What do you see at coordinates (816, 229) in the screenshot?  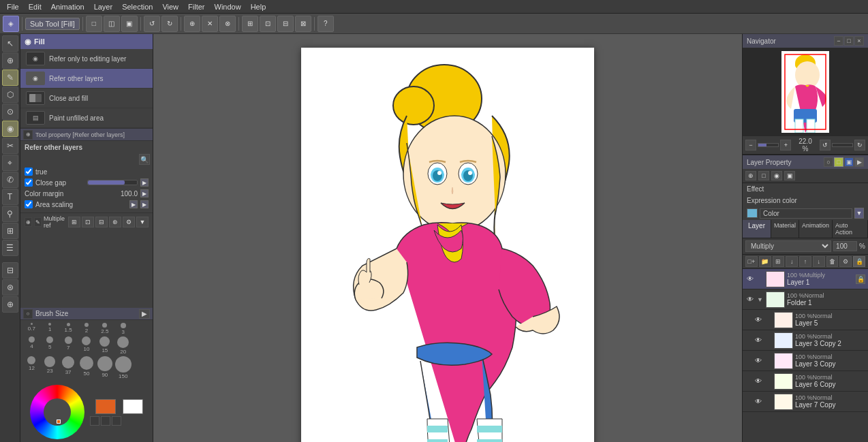 I see `tab-animation: Animation` at bounding box center [816, 229].